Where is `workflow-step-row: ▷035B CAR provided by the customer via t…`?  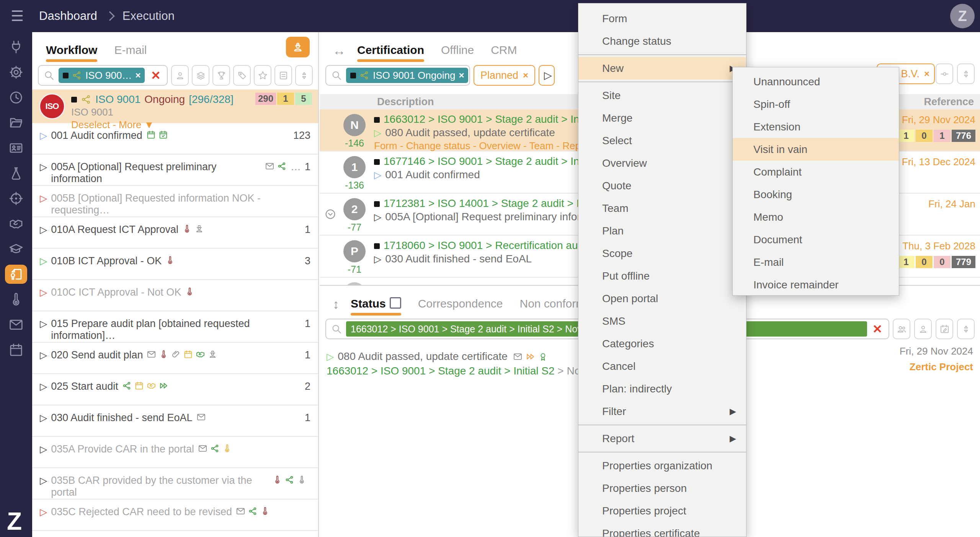
workflow-step-row: ▷035B CAR provided by the customer via t… is located at coordinates (175, 484).